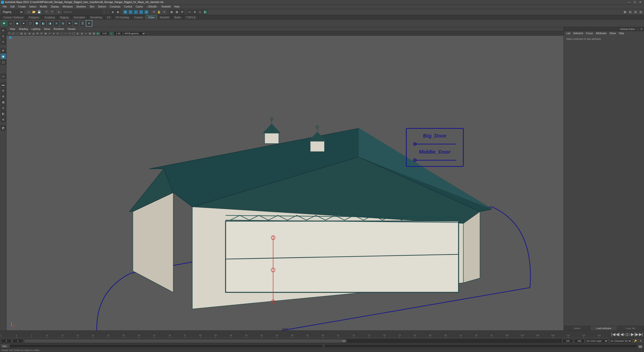 The width and height of the screenshot is (644, 352). Describe the element at coordinates (82, 33) in the screenshot. I see `view-icon-19: ◑` at that location.